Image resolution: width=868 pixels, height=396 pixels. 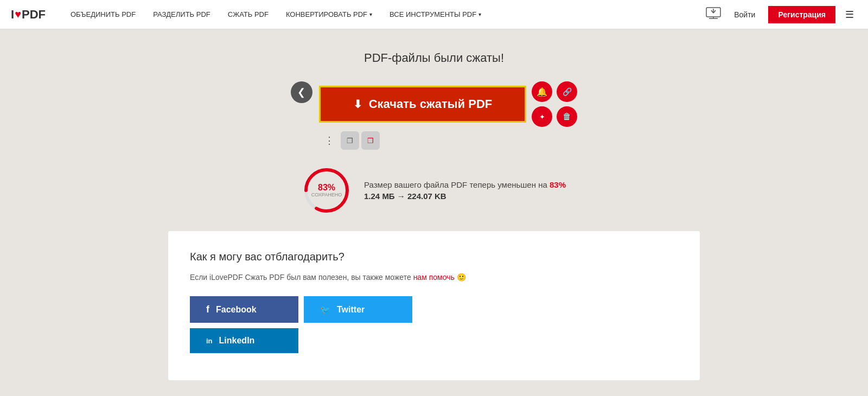 I want to click on card-description: Если iLovePDF Сжать PDF был вам полезен,…, so click(x=434, y=278).